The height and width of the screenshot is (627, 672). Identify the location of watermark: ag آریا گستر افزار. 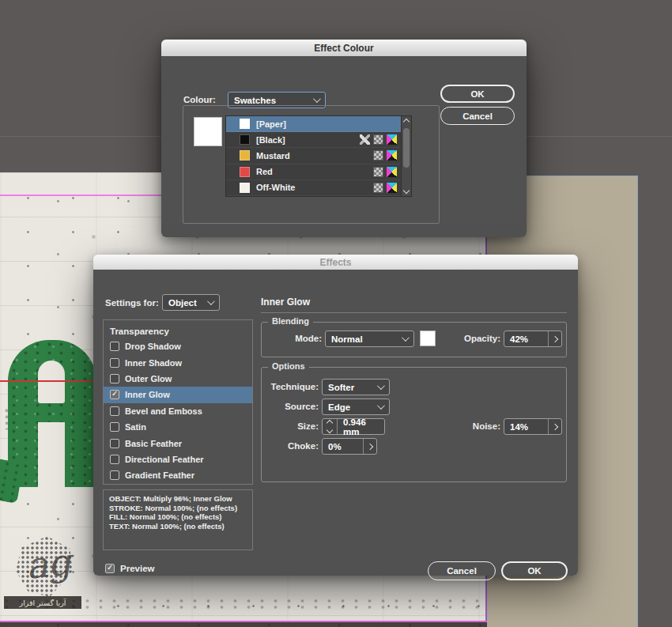
(46, 572).